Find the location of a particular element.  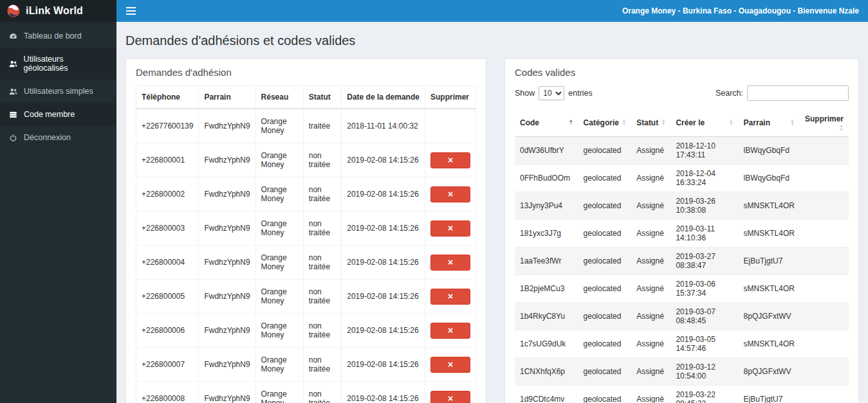

brand-logo-icon is located at coordinates (14, 11).